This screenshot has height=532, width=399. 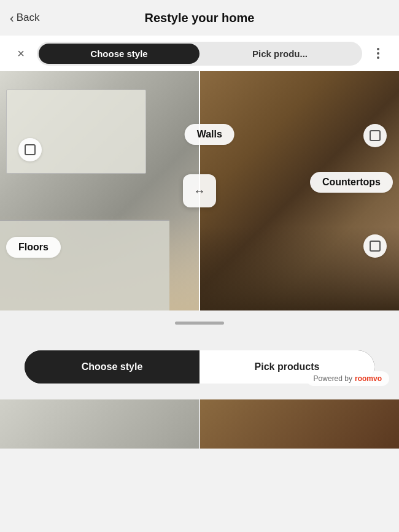 What do you see at coordinates (375, 246) in the screenshot?
I see `checkbox-inner-br` at bounding box center [375, 246].